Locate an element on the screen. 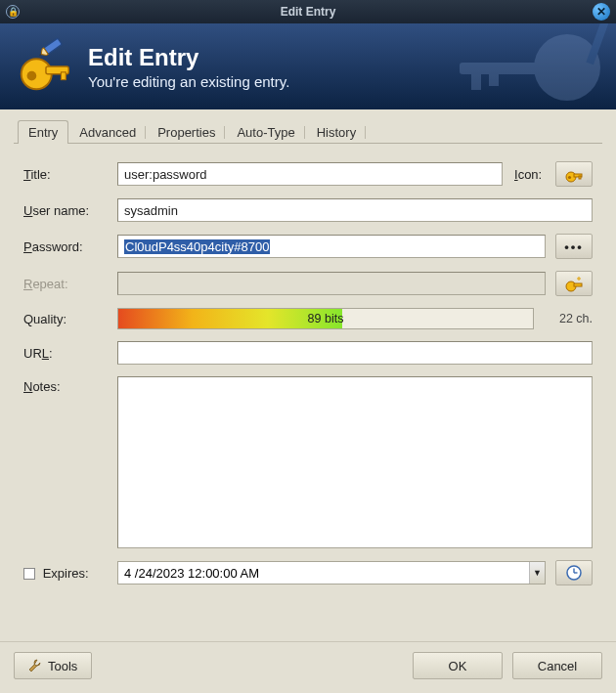  tools-button: Tools is located at coordinates (53, 666).